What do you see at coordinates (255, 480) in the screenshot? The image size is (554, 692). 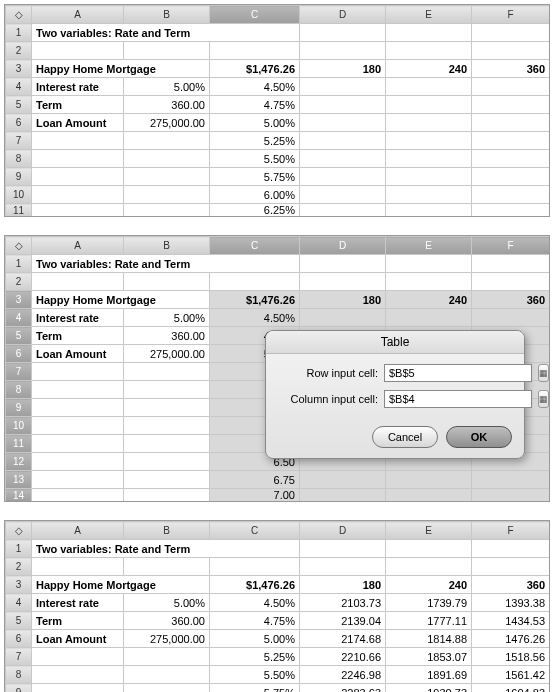 I see `cell: 6.75` at bounding box center [255, 480].